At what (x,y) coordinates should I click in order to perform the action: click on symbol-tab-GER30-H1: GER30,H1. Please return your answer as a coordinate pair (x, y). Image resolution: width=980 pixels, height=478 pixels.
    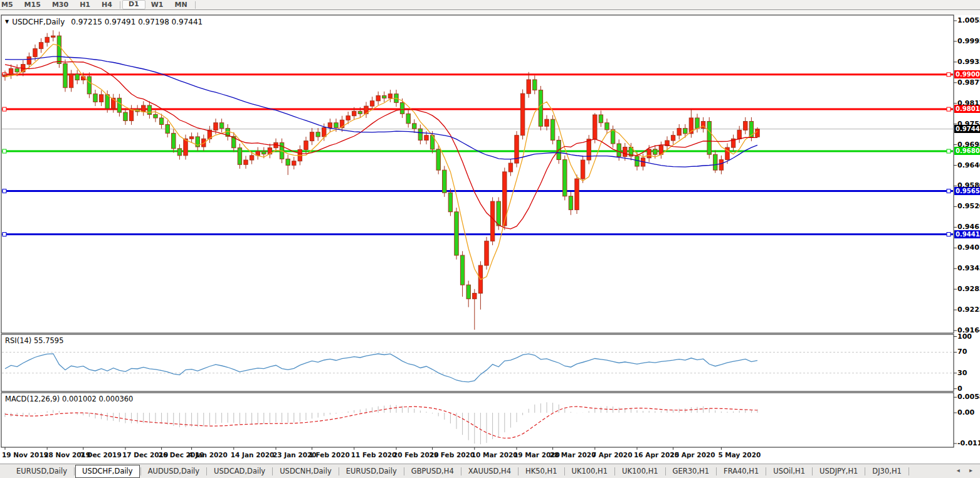
    Looking at the image, I should click on (691, 472).